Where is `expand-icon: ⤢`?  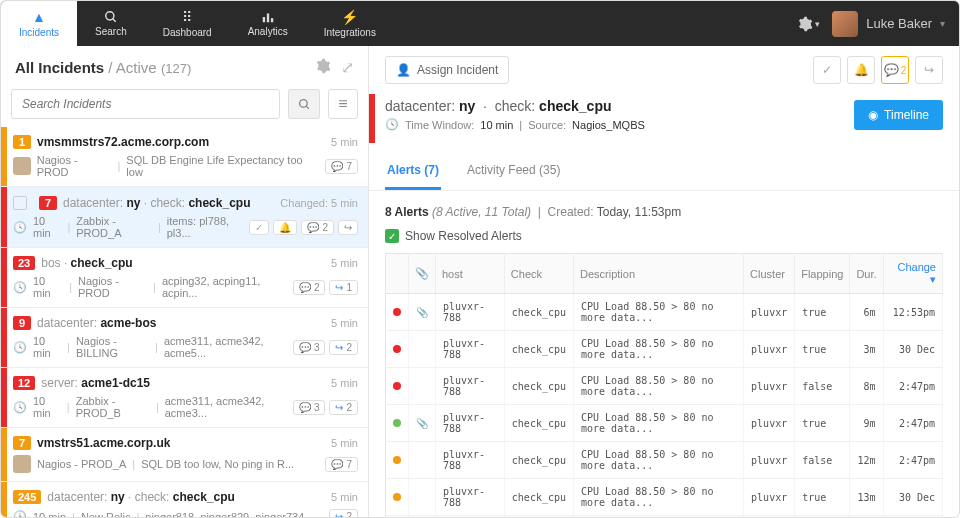
expand-icon: ⤢ is located at coordinates (348, 68).